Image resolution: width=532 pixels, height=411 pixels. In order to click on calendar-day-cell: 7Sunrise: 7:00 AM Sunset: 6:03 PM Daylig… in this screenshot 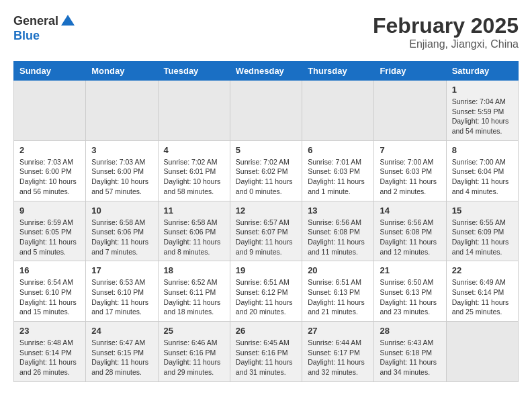, I will do `click(410, 171)`.